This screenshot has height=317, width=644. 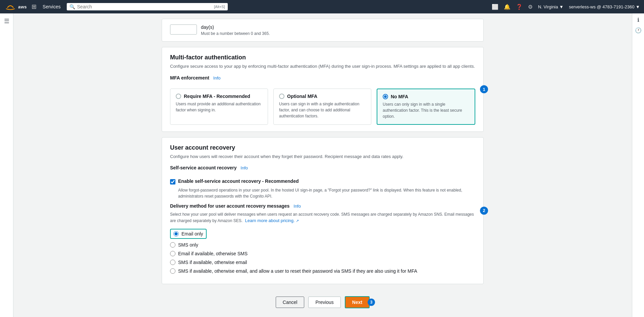 What do you see at coordinates (173, 254) in the screenshot?
I see `radio-email-if-avail-input` at bounding box center [173, 254].